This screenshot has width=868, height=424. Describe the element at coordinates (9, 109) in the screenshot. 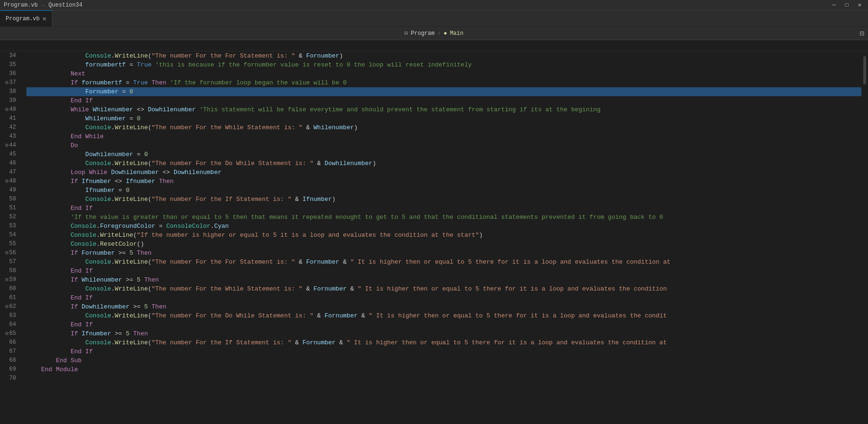

I see `line-number-40: ⊟40` at that location.